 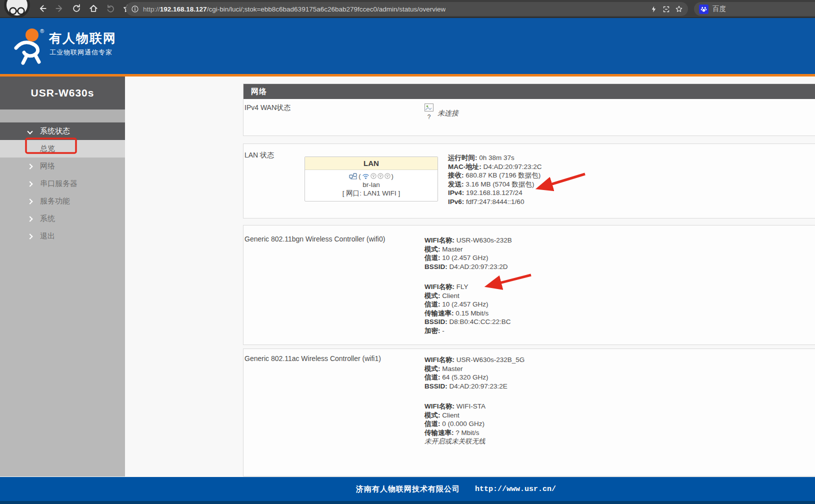 I want to click on lan-interface-card: LAN ( ) br-lan [ 网口: LAN1 WIFI ], so click(x=371, y=179).